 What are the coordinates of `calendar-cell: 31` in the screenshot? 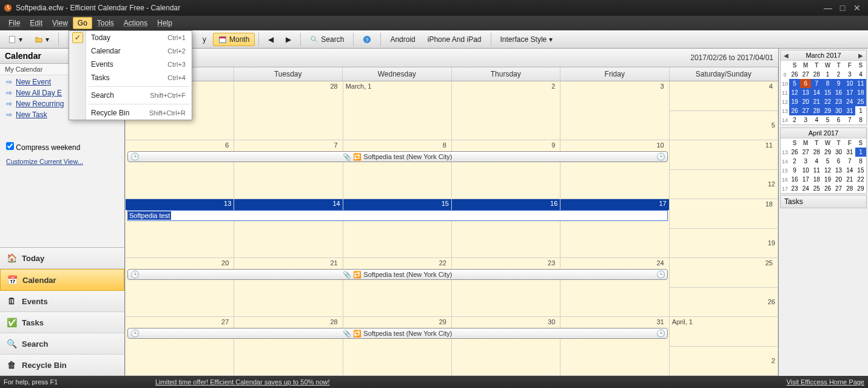 It's located at (615, 346).